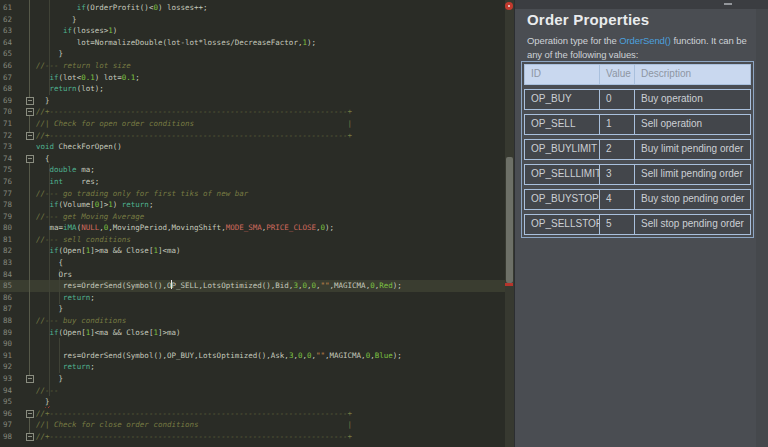 The image size is (768, 447). What do you see at coordinates (692, 224) in the screenshot?
I see `row-description: Sell stop pending order` at bounding box center [692, 224].